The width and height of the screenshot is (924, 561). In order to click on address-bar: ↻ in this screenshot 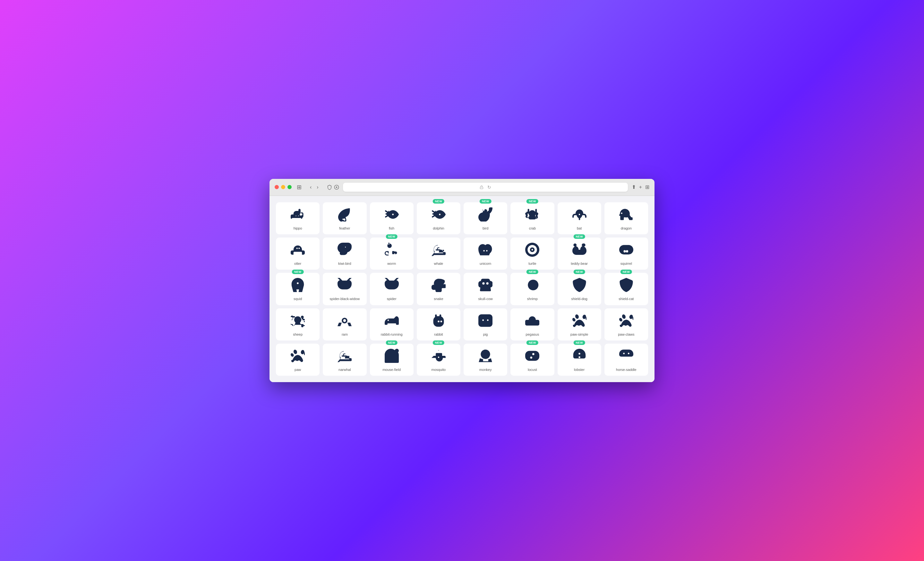, I will do `click(485, 187)`.